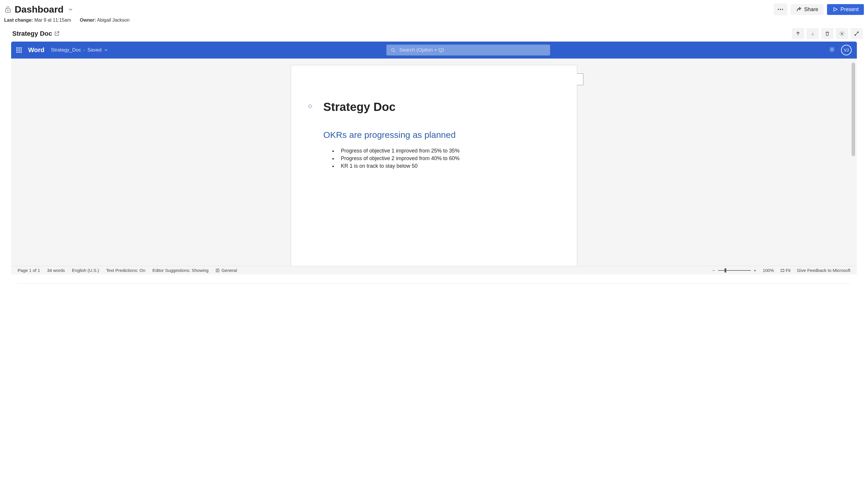  Describe the element at coordinates (39, 10) in the screenshot. I see `dashboard-title: Dashboard` at that location.